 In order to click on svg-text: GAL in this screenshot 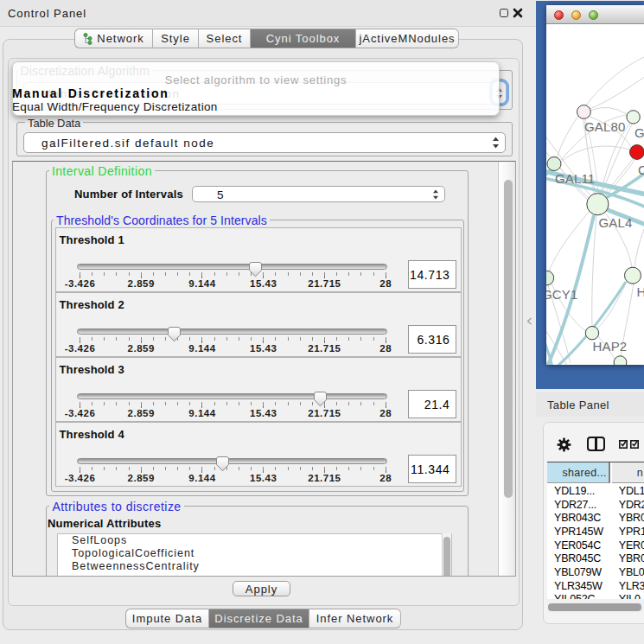, I will do `click(640, 133)`.